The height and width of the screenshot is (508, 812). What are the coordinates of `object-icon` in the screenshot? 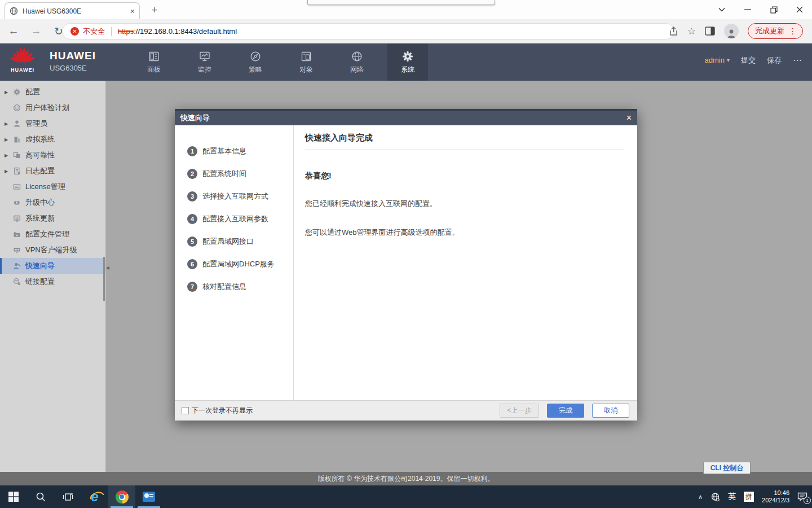 It's located at (306, 56).